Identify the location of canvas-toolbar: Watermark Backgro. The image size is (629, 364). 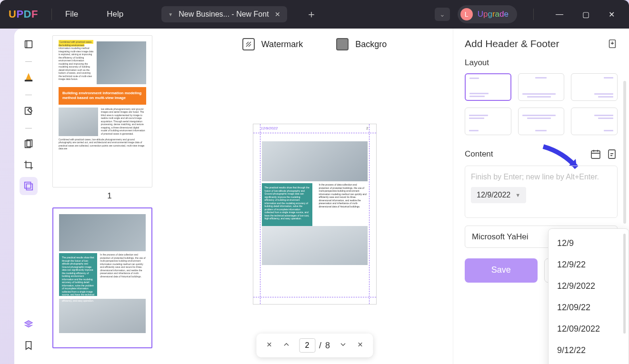
(314, 44).